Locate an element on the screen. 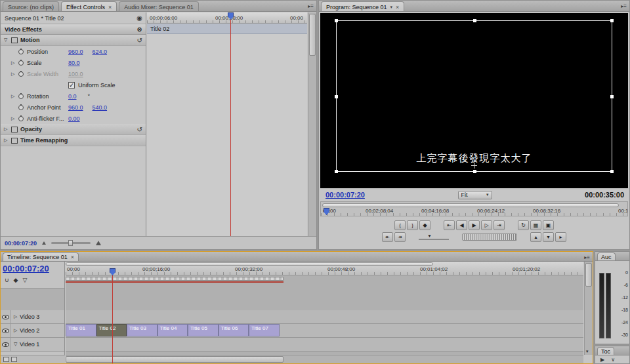 The width and height of the screenshot is (630, 364). selection-tool-icon: ▶ is located at coordinates (602, 359).